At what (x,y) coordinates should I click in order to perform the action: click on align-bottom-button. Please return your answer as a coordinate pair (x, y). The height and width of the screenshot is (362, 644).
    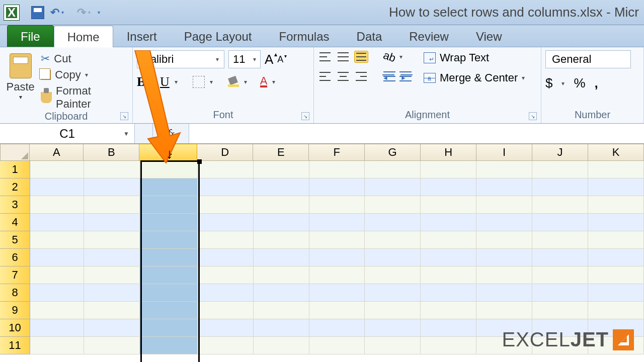
    Looking at the image, I should click on (361, 57).